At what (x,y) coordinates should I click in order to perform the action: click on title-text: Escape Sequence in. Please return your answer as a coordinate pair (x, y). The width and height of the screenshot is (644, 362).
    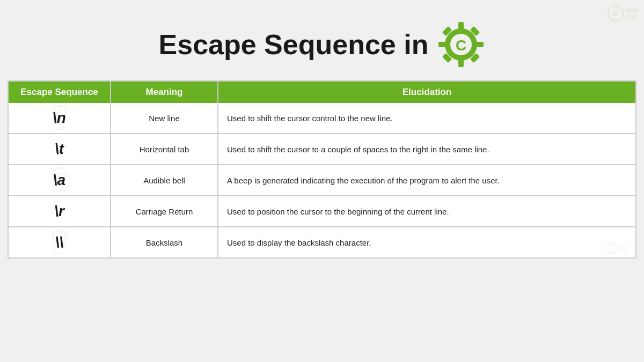
    Looking at the image, I should click on (294, 45).